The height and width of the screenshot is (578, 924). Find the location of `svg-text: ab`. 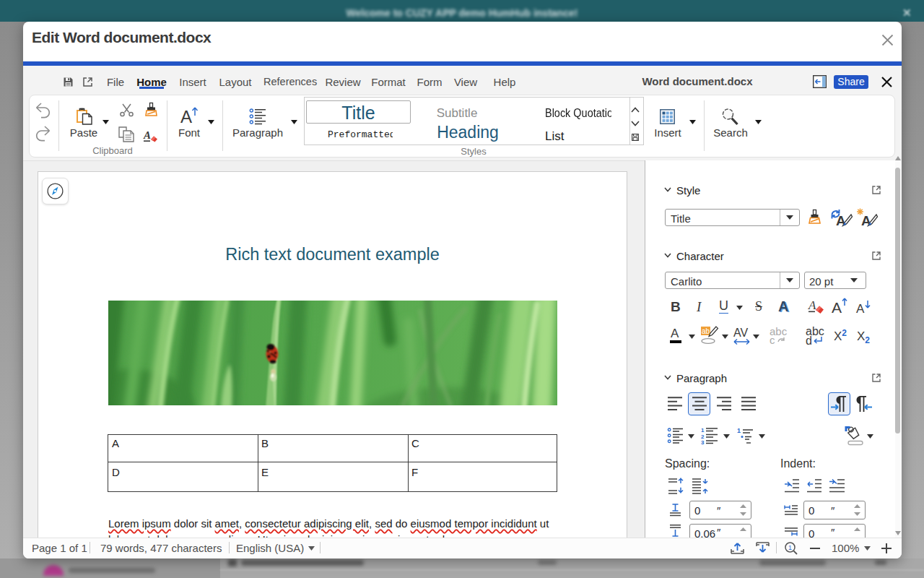

svg-text: ab is located at coordinates (706, 331).